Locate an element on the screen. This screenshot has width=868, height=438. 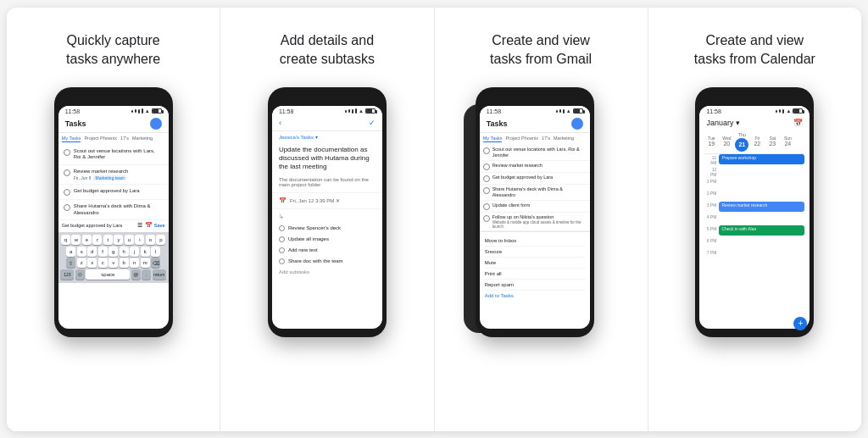
key-u: u is located at coordinates (129, 240).